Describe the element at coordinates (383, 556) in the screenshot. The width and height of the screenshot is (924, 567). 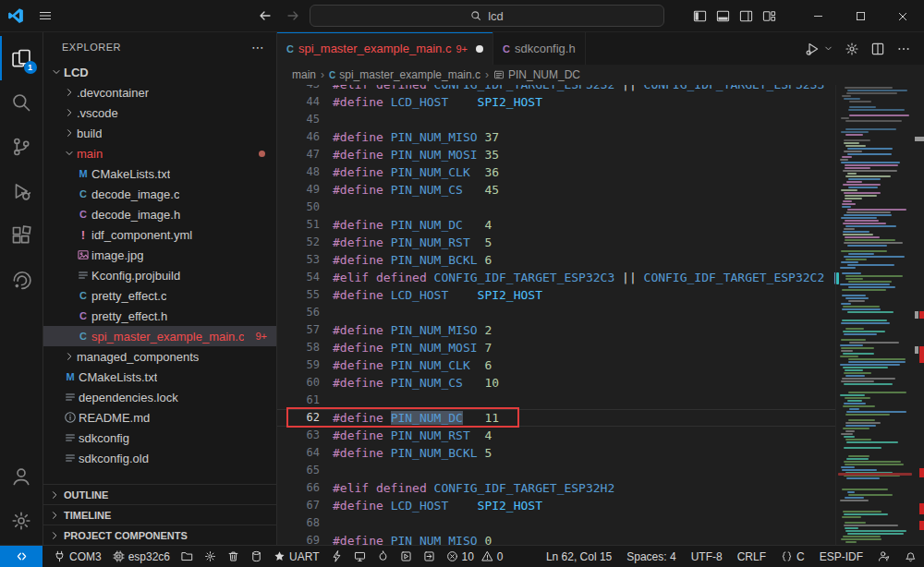
I see `status-build-flash-monitor` at that location.